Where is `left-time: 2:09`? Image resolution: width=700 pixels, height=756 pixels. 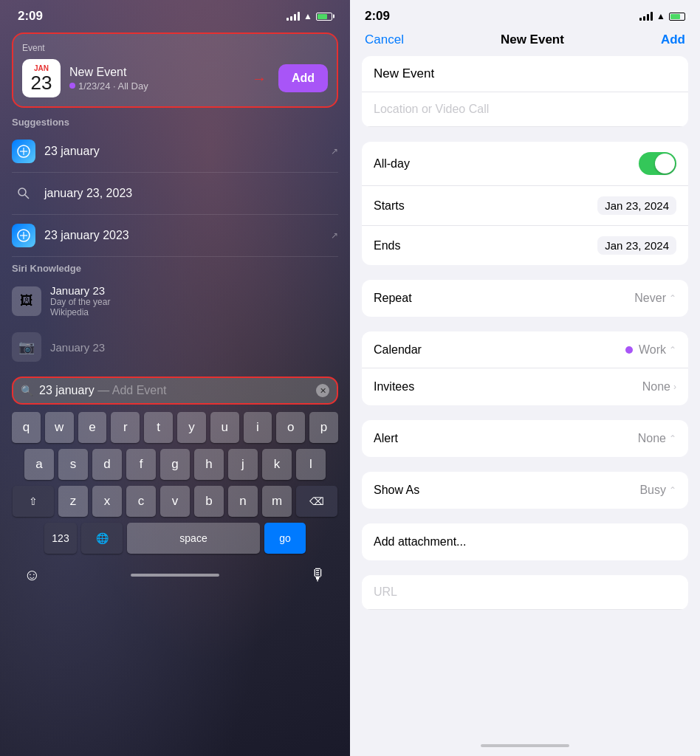
left-time: 2:09 is located at coordinates (30, 16).